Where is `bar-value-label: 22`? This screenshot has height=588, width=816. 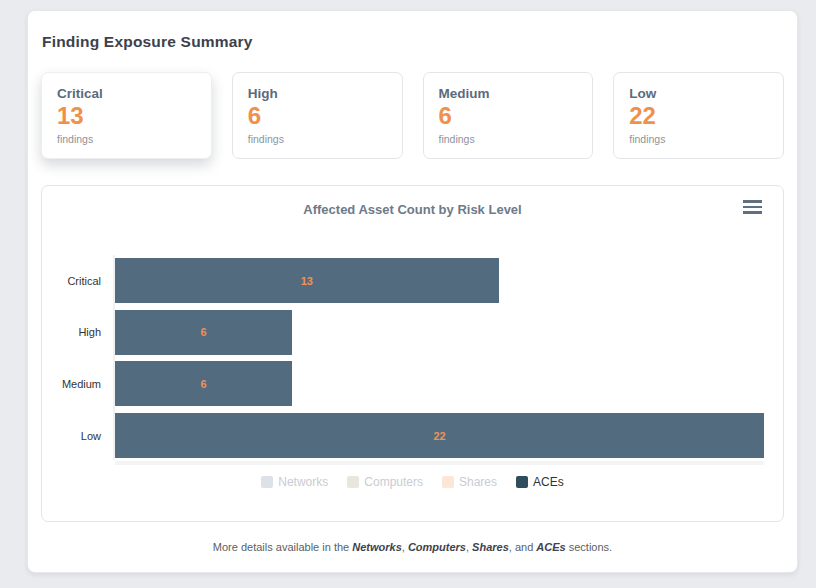 bar-value-label: 22 is located at coordinates (439, 436).